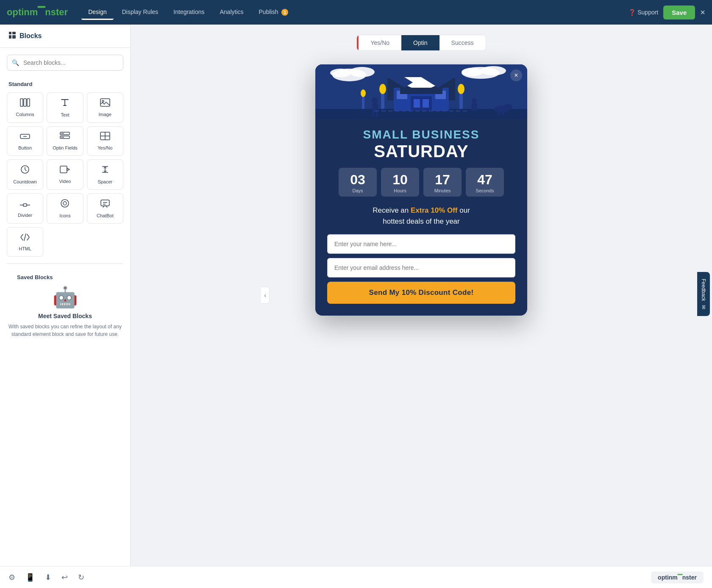  Describe the element at coordinates (679, 13) in the screenshot. I see `save-button: Save` at that location.